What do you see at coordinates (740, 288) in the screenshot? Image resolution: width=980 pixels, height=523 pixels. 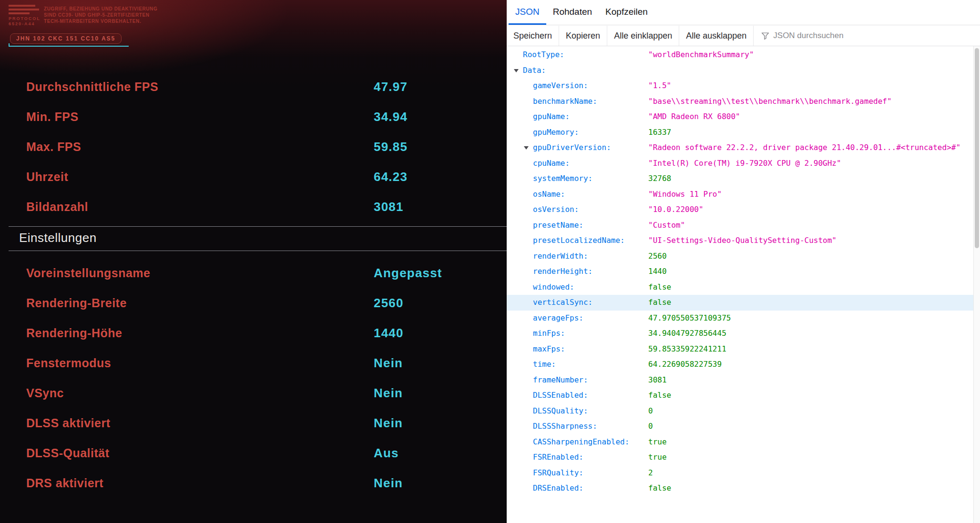 I see `json-row-windowed: windowed:false` at bounding box center [740, 288].